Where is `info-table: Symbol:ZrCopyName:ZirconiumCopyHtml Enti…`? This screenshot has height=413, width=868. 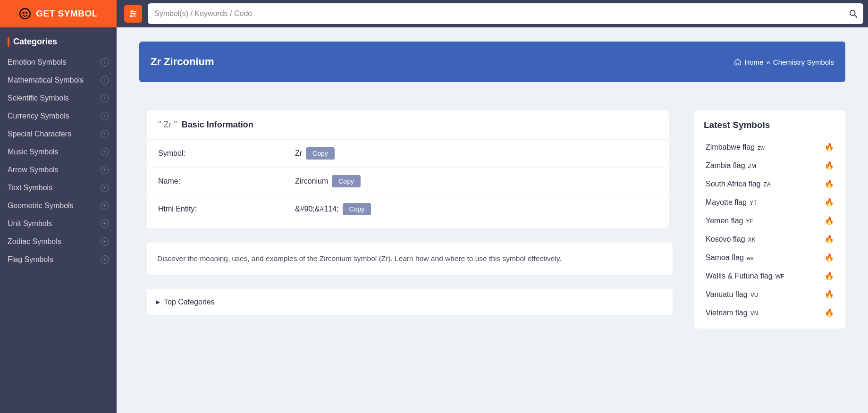
info-table: Symbol:ZrCopyName:ZirconiumCopyHtml Enti… is located at coordinates (408, 181).